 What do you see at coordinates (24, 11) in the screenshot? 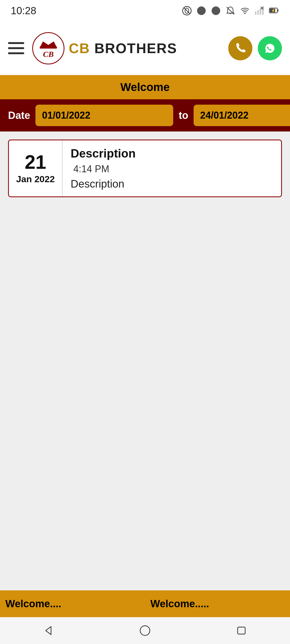
I see `status-time: 10:28` at bounding box center [24, 11].